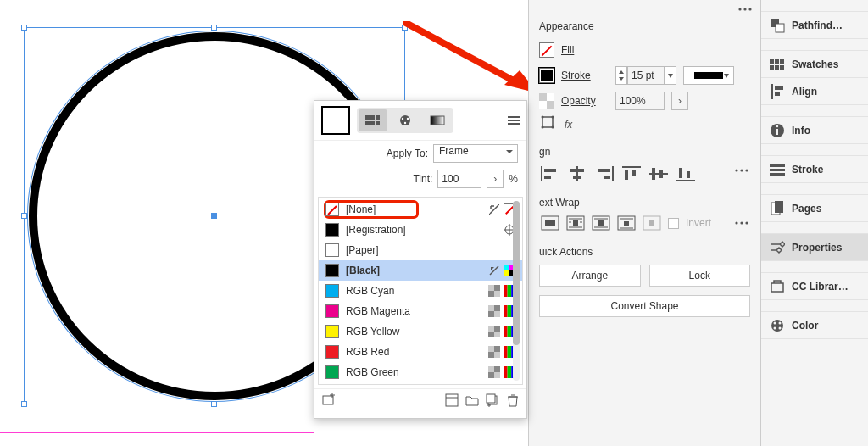 This screenshot has height=446, width=868. Describe the element at coordinates (420, 291) in the screenshot. I see `swatch-list: [None] [Registration] [Paper] [Black] RG…` at that location.